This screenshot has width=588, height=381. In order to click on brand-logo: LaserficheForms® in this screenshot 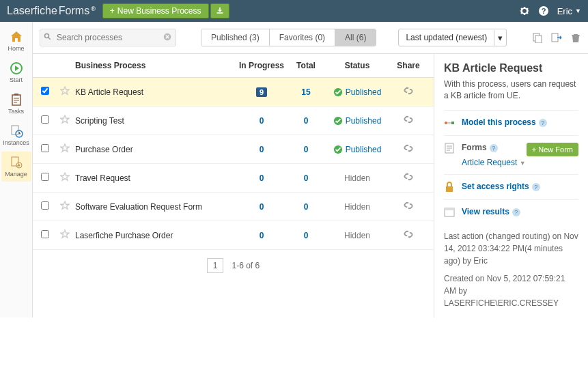, I will do `click(51, 11)`.